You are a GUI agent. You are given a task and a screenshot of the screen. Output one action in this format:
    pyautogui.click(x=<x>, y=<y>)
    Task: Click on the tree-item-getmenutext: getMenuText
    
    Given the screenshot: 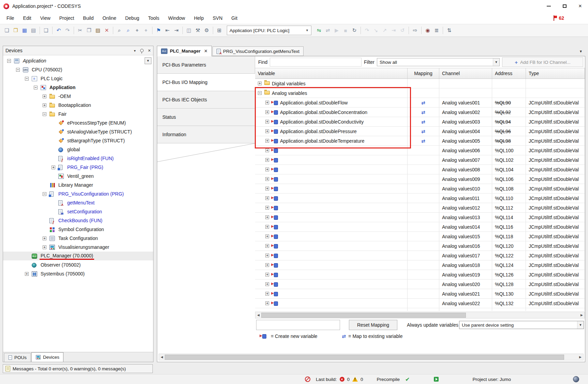 What is the action you would take?
    pyautogui.click(x=78, y=203)
    